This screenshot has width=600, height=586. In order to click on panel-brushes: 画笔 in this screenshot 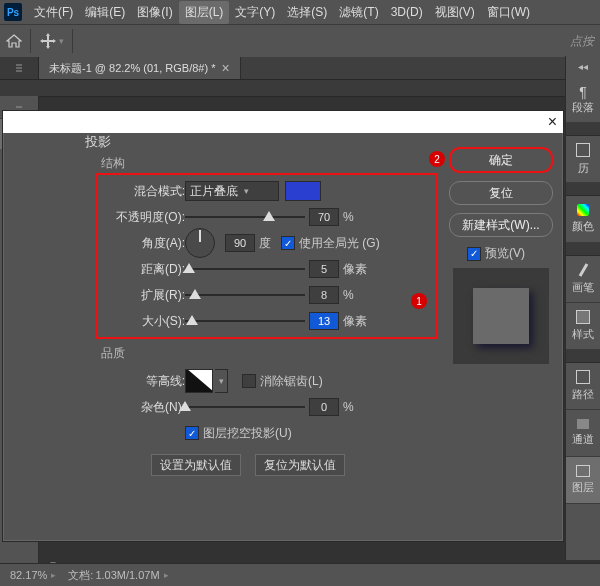, I will do `click(583, 280)`.